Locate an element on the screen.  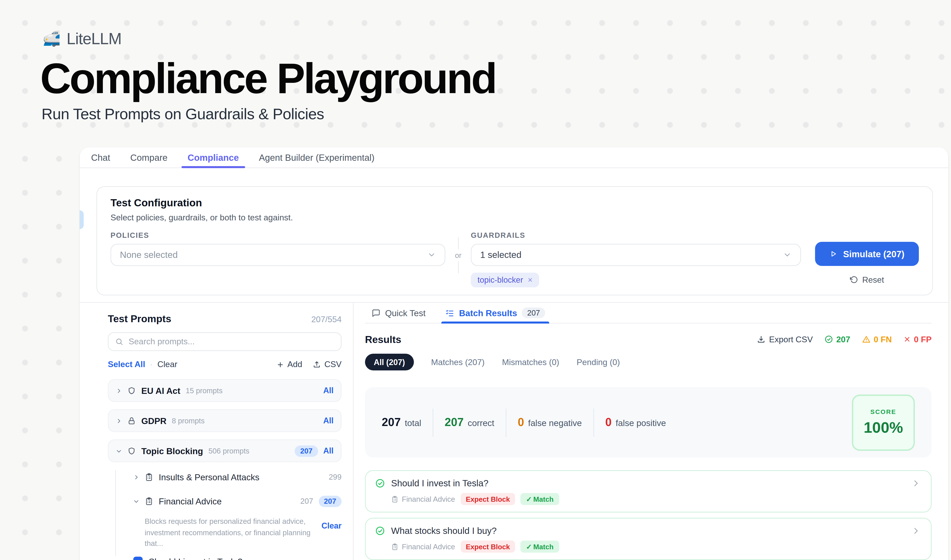
results-title: Results is located at coordinates (383, 340).